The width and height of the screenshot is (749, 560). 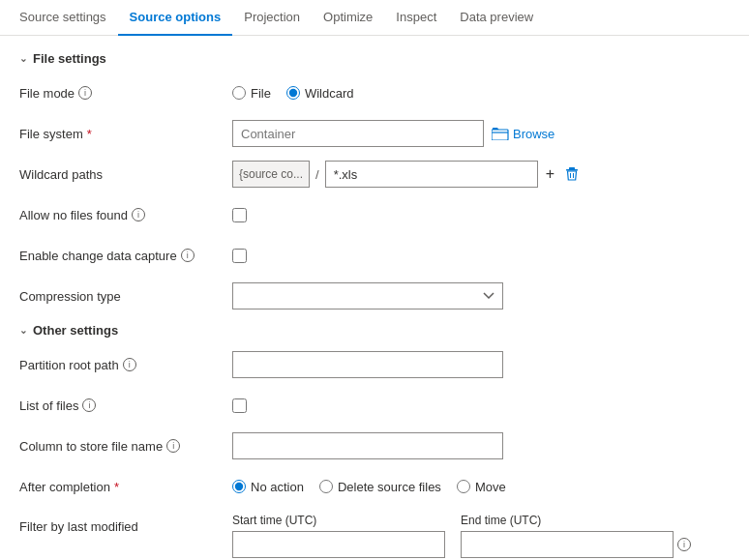 I want to click on other-settings-header: ⌄ Other settings, so click(x=374, y=331).